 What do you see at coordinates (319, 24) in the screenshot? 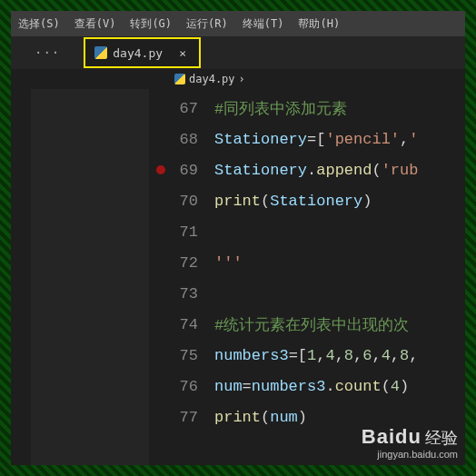
I see `menu-help: 帮助(H)` at bounding box center [319, 24].